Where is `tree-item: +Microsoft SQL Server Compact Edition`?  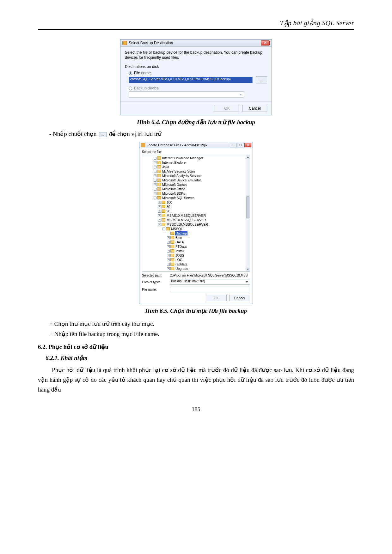
tree-item: +Microsoft SQL Server Compact Edition is located at coordinates (196, 271).